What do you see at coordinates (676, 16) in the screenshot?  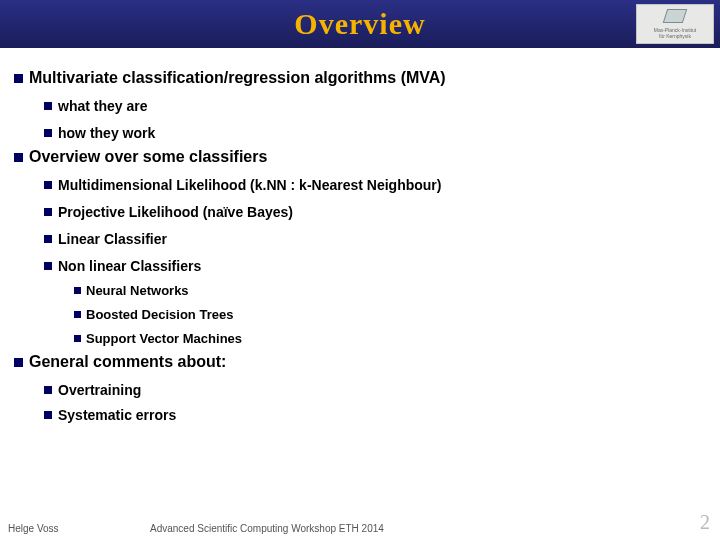 I see `logo-icon` at bounding box center [676, 16].